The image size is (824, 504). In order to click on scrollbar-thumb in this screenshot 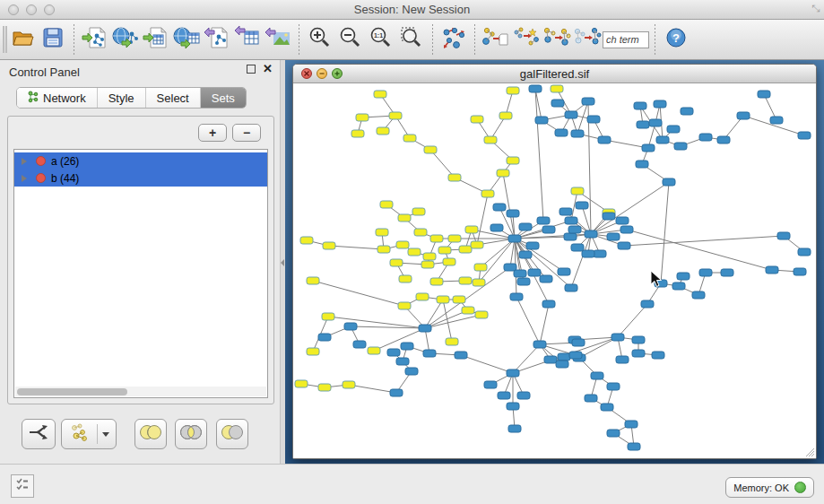, I will do `click(72, 392)`.